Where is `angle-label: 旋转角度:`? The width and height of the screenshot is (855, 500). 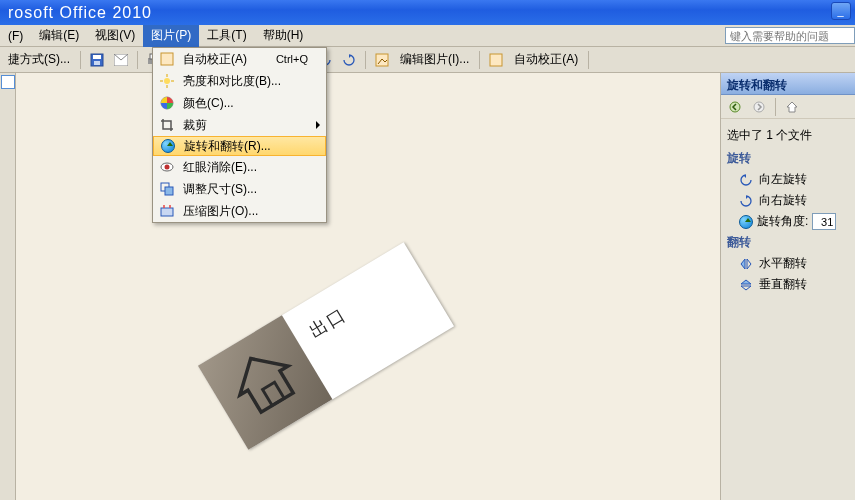
angle-label: 旋转角度: is located at coordinates (782, 222).